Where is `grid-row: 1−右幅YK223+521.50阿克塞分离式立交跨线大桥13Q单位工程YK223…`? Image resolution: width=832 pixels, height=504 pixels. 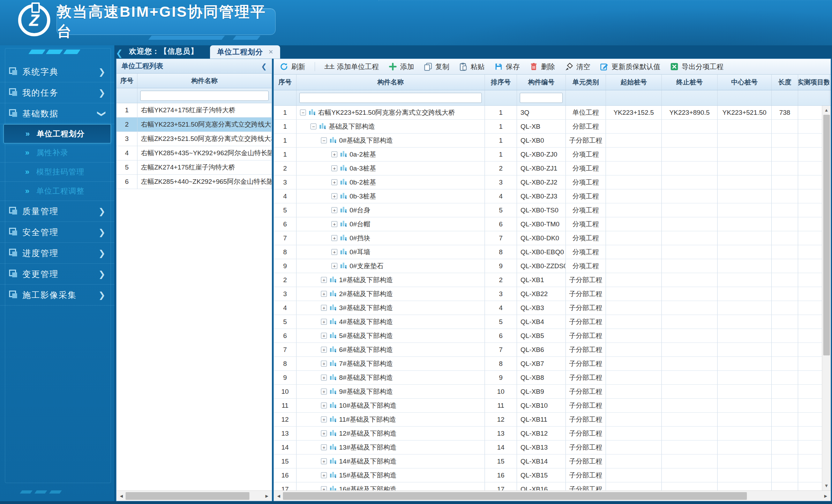 grid-row: 1−右幅YK223+521.50阿克塞分离式立交跨线大桥13Q单位工程YK223… is located at coordinates (548, 113).